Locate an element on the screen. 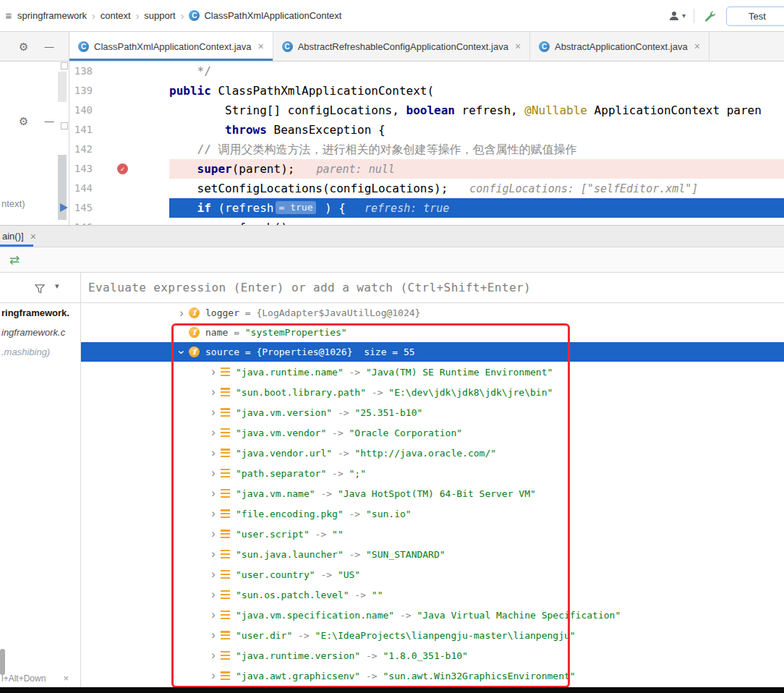  property-row: › "sun.java.launcher" -> "SUN_STANDARD" is located at coordinates (433, 554).